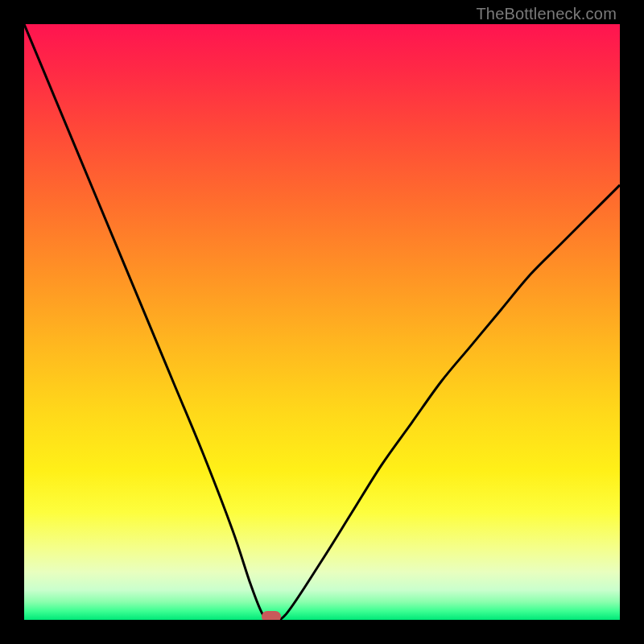 This screenshot has width=644, height=644. I want to click on minimum-marker, so click(271, 615).